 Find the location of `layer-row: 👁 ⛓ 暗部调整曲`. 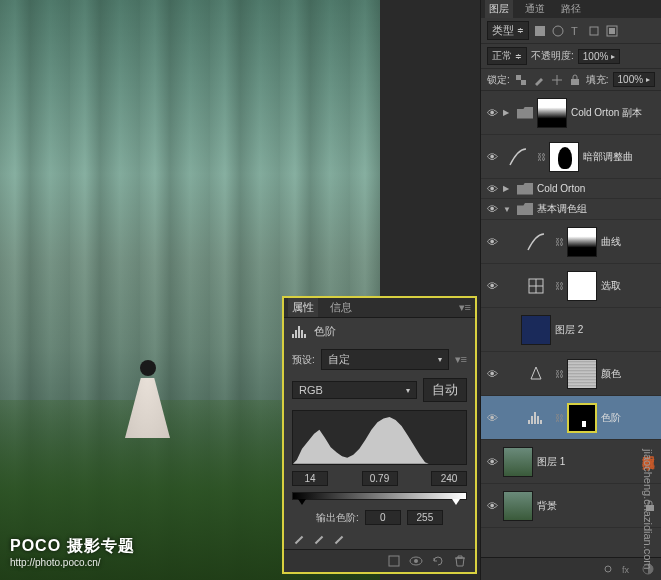

layer-row: 👁 ⛓ 暗部调整曲 is located at coordinates (571, 157).